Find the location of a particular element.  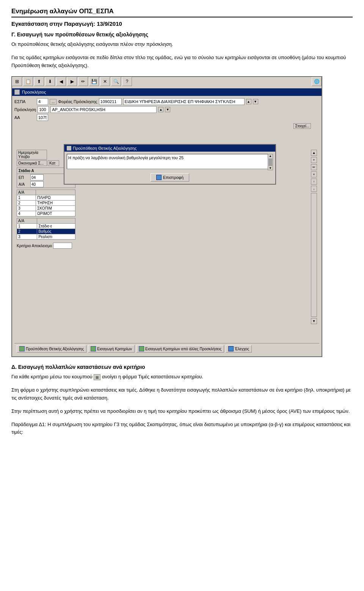

table1-col-aa: Α/Α is located at coordinates (27, 193).